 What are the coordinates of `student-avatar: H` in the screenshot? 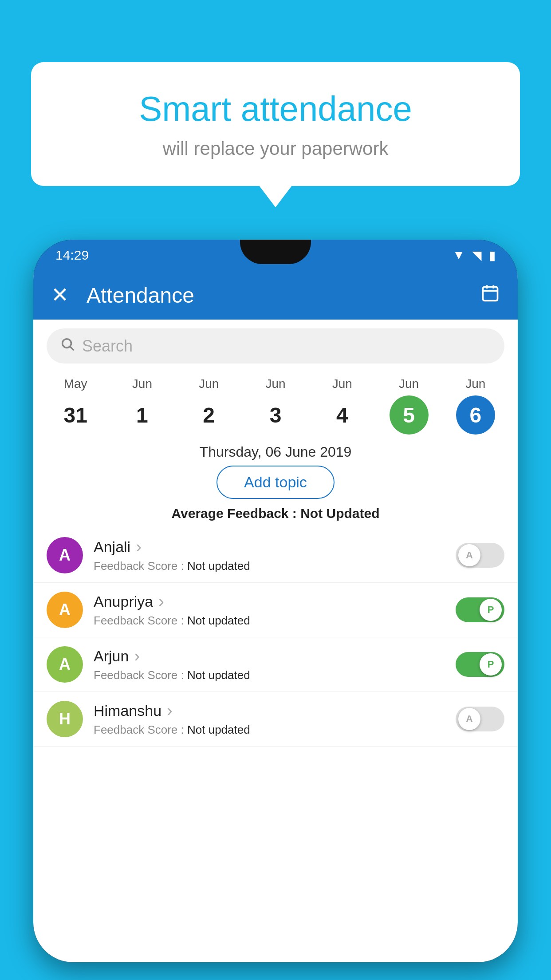 It's located at (65, 719).